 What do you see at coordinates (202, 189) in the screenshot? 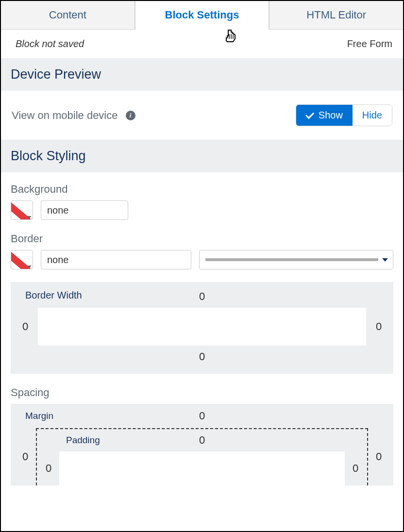
I see `background-label: Background` at bounding box center [202, 189].